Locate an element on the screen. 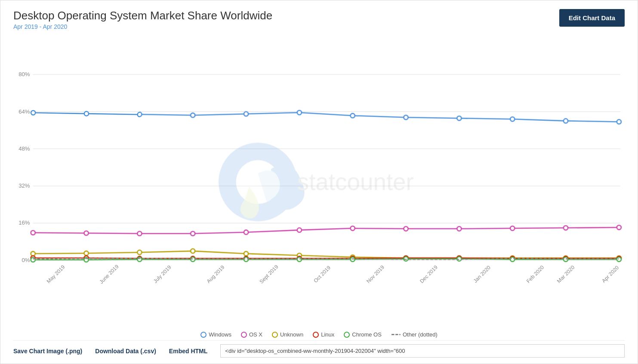 This screenshot has width=638, height=364. legend-label-osx: OS X is located at coordinates (256, 335).